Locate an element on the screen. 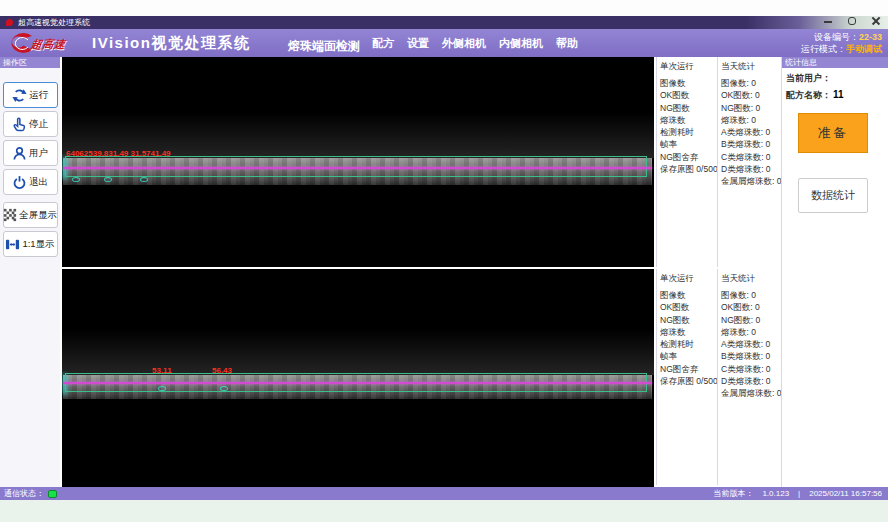 This screenshot has height=522, width=888. desktop-margin-top is located at coordinates (444, 8).